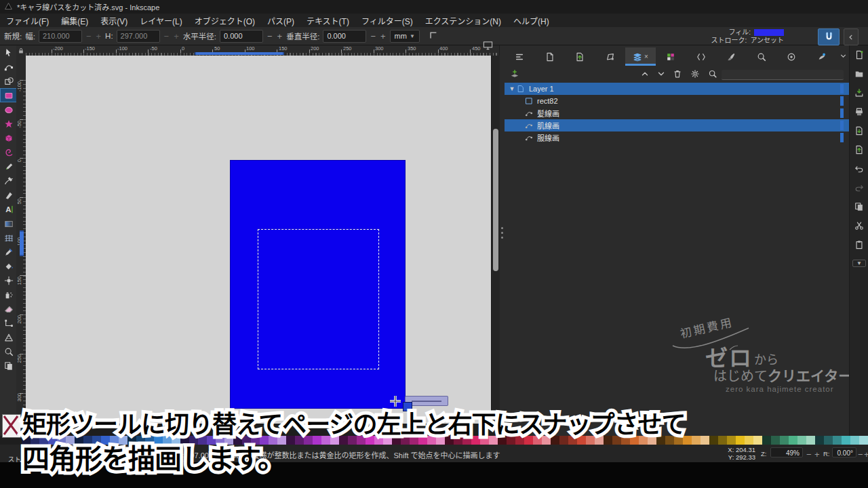 The height and width of the screenshot is (488, 868). Describe the element at coordinates (761, 57) in the screenshot. I see `dock-tab-find-replace` at that location.